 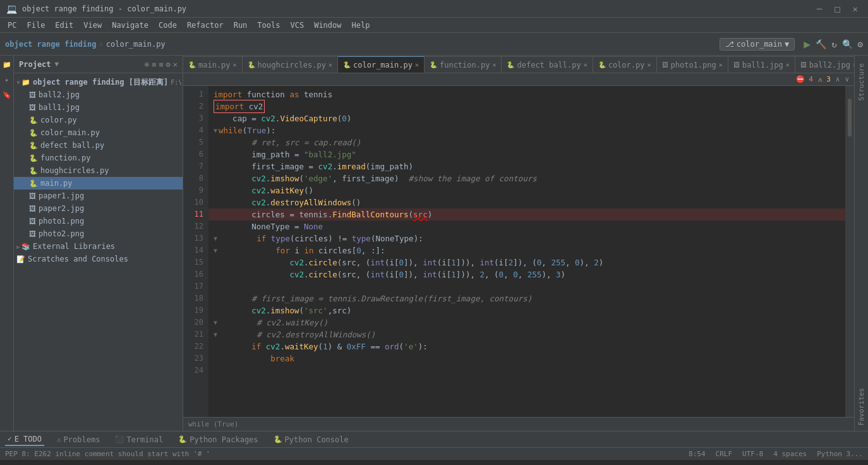 What do you see at coordinates (193, 95) in the screenshot?
I see `ln-1: 1` at bounding box center [193, 95].